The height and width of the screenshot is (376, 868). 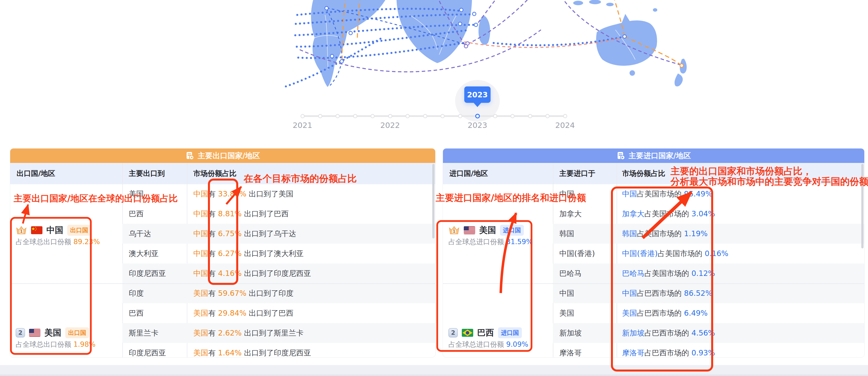 I want to click on share-cell: 中国有 8.81% 出口到了巴西, so click(x=241, y=214).